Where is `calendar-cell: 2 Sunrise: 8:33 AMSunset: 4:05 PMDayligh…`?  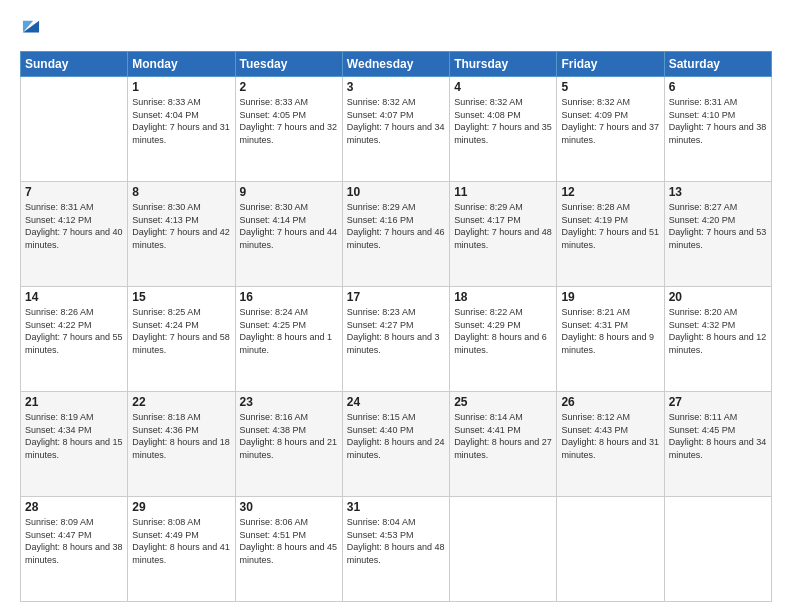 calendar-cell: 2 Sunrise: 8:33 AMSunset: 4:05 PMDayligh… is located at coordinates (288, 130).